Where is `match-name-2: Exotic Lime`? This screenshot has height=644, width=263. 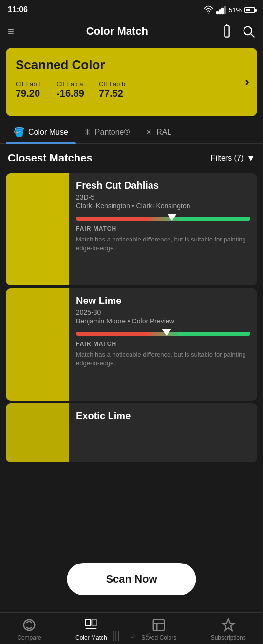
match-name-2: Exotic Lime is located at coordinates (163, 416).